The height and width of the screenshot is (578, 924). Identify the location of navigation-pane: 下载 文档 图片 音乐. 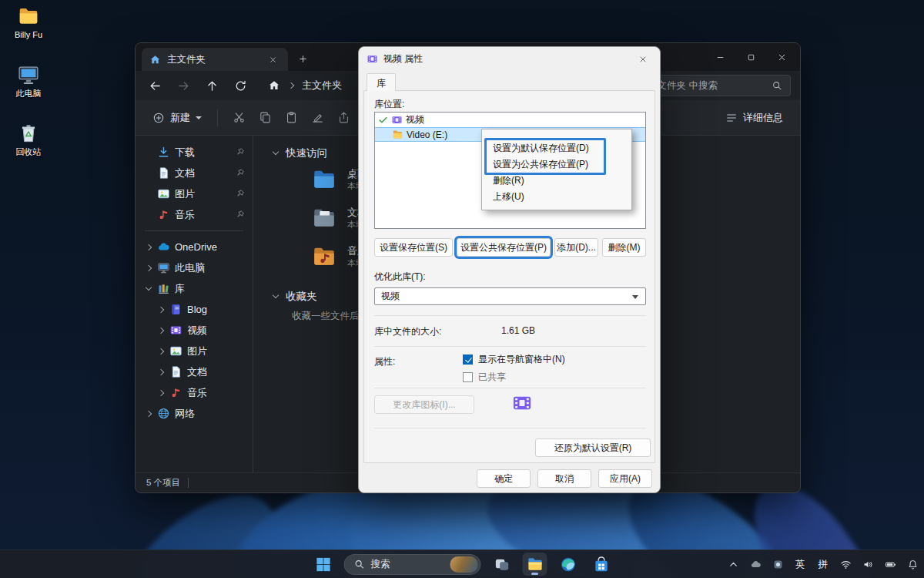
(194, 304).